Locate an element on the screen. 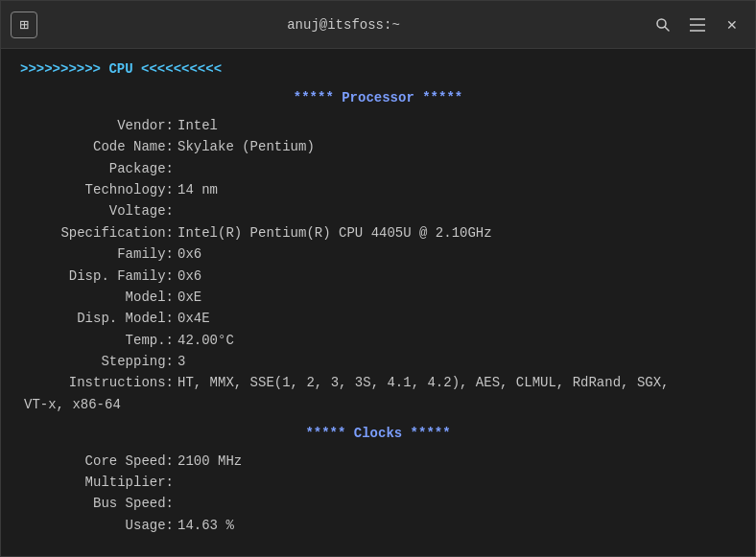 The width and height of the screenshot is (756, 557). stepping-value: 3 is located at coordinates (181, 361).